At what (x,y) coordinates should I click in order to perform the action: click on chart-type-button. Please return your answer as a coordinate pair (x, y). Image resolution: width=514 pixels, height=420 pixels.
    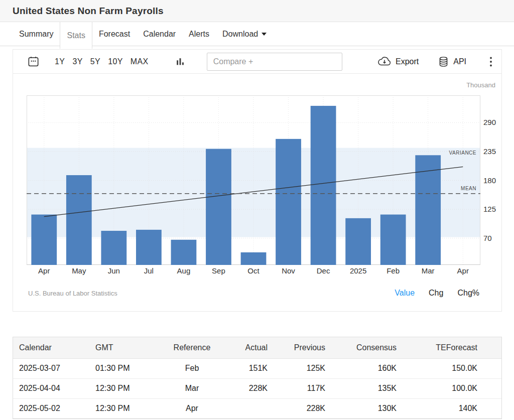
    Looking at the image, I should click on (180, 62).